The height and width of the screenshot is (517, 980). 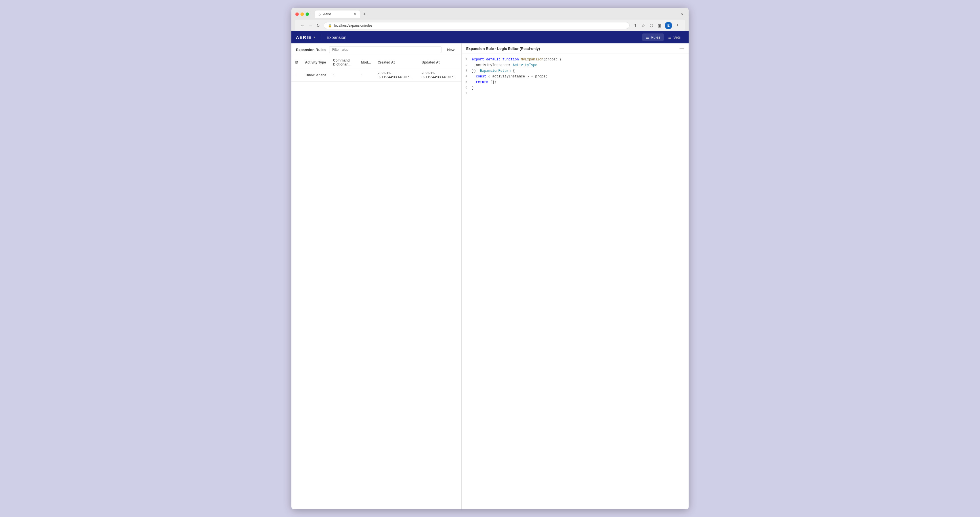 What do you see at coordinates (302, 14) in the screenshot?
I see `traffic-light-yellow` at bounding box center [302, 14].